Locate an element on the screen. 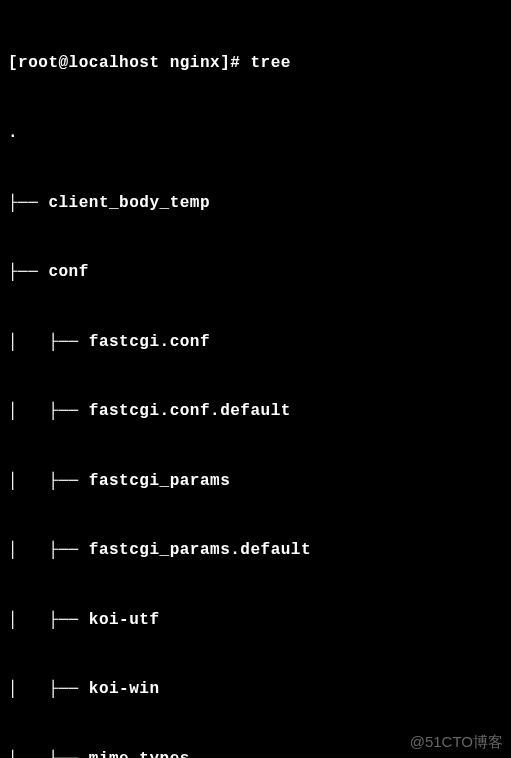  tree-line: │ ├── fastcgi_params.default is located at coordinates (256, 550).